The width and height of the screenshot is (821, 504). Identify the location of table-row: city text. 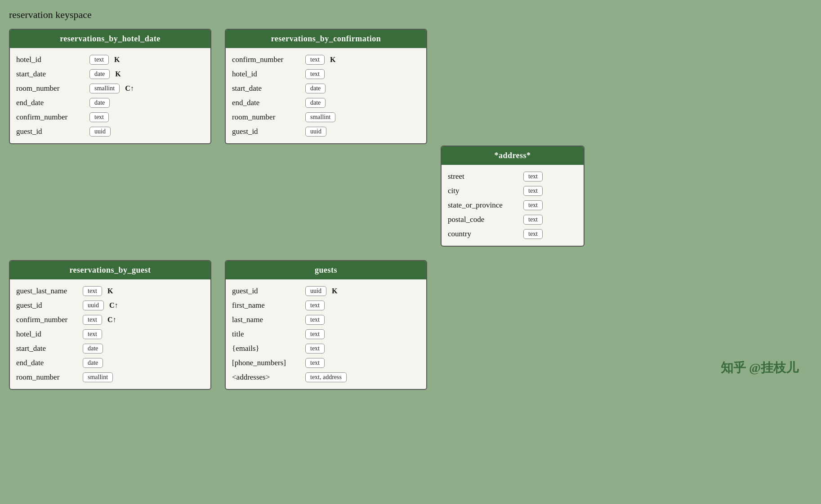
(513, 191).